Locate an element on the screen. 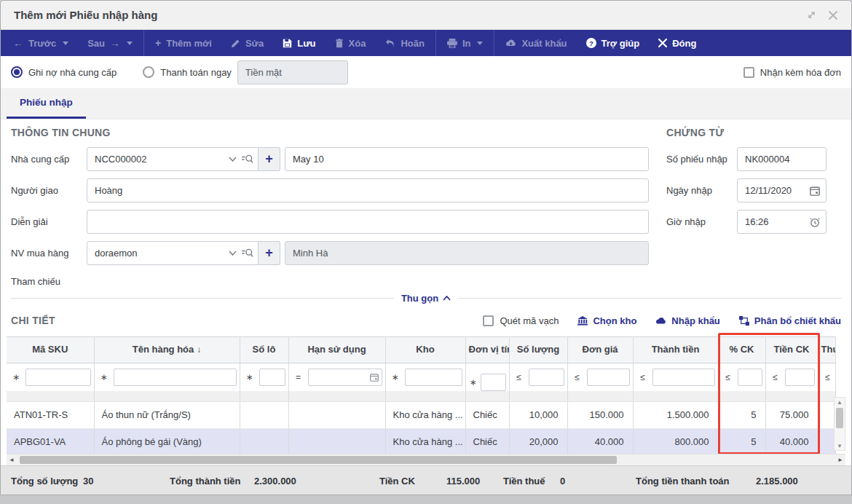 This screenshot has width=852, height=504. arrow-left-icon: ← is located at coordinates (18, 43).